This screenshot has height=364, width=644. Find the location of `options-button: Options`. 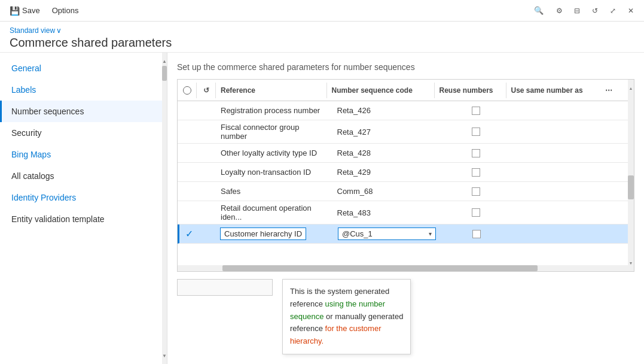

options-button: Options is located at coordinates (66, 11).